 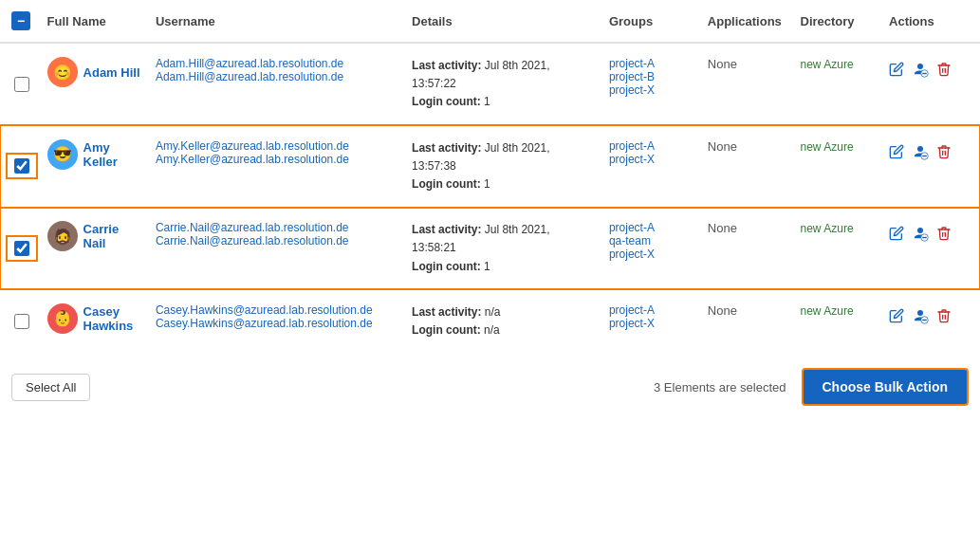 I want to click on avatar-carrie-nail: 🧔, so click(x=63, y=236).